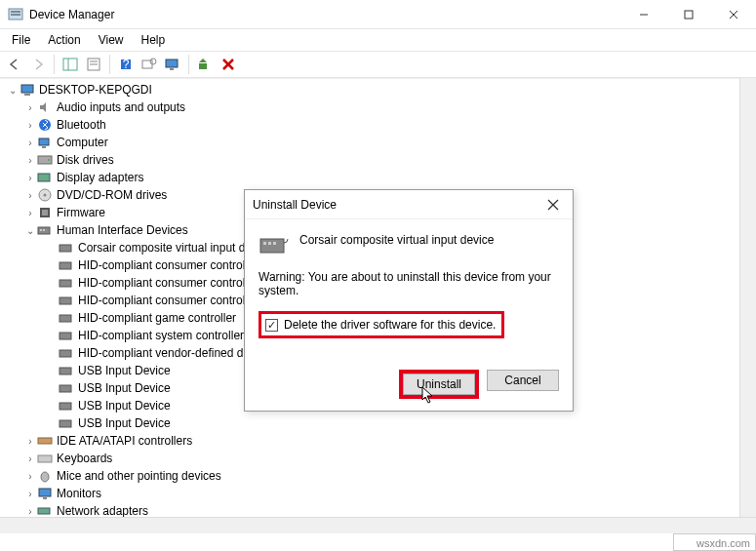 This screenshot has width=756, height=551. What do you see at coordinates (409, 284) in the screenshot?
I see `dialog-warning-text: Warning: You are about to uninstall this…` at bounding box center [409, 284].